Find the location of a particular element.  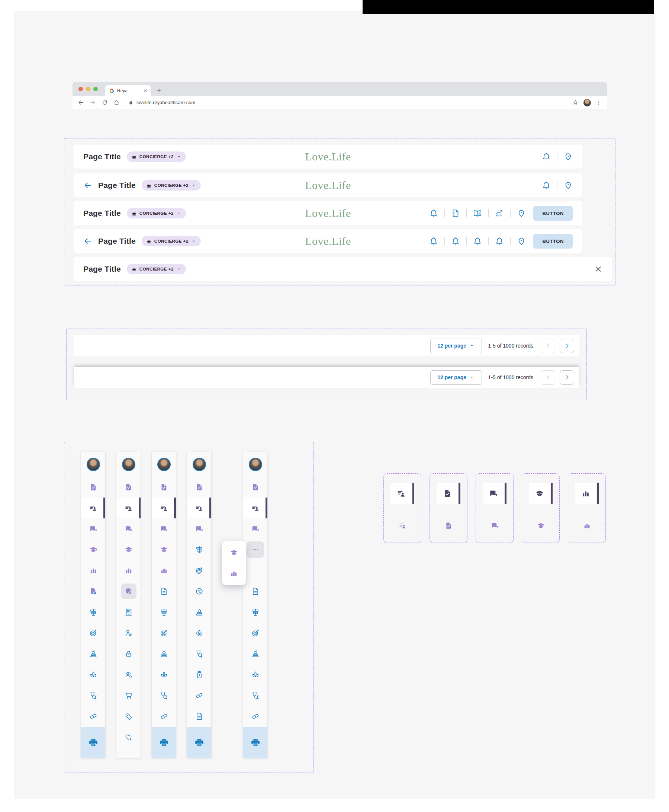

sidebar-item-cart is located at coordinates (129, 696).